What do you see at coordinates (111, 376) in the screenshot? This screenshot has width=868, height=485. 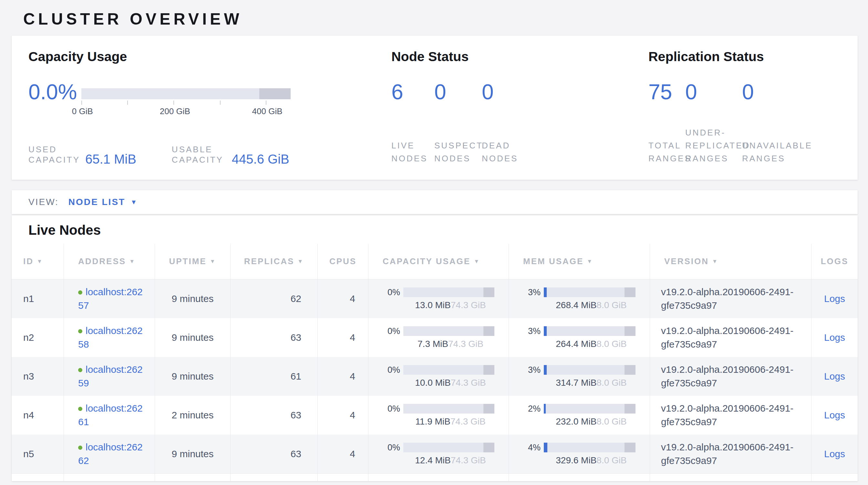 I see `node-address-link: localhost:26259` at bounding box center [111, 376].